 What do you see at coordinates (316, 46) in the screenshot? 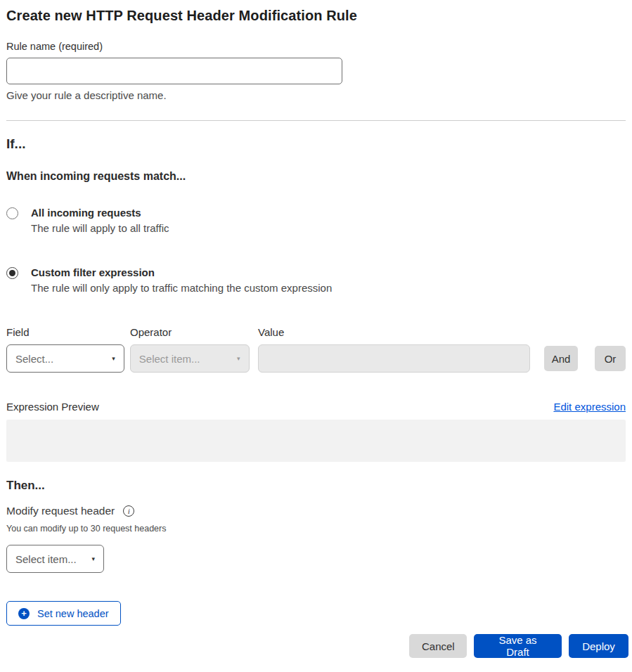
I see `rule-name-label: Rule name (required)` at bounding box center [316, 46].